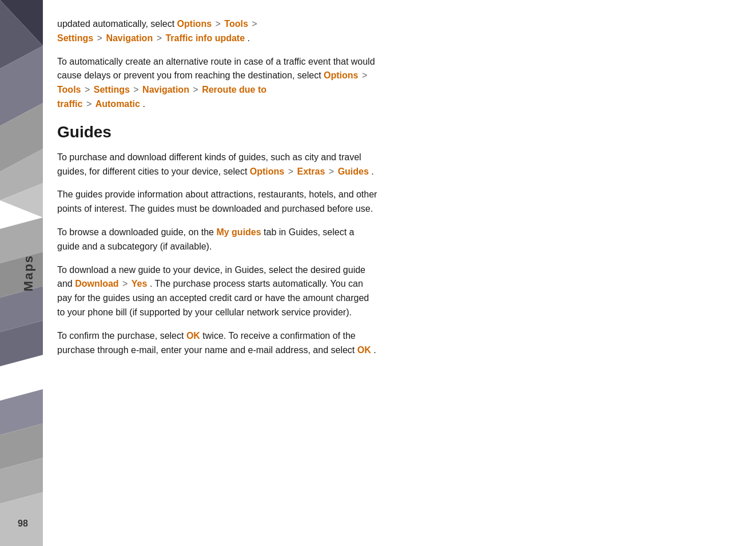  I want to click on sep-5: >, so click(365, 76).